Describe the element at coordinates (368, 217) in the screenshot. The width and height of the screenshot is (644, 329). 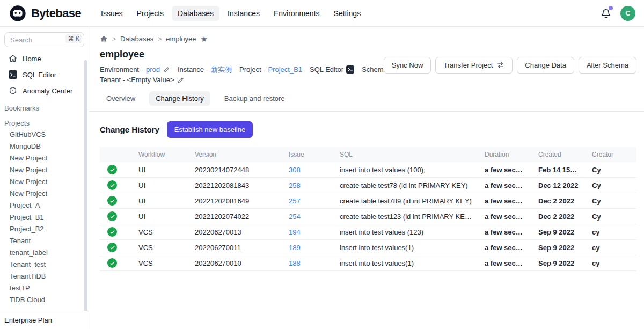
I see `table-row: UI 20221202074022 254 create table test1…` at that location.